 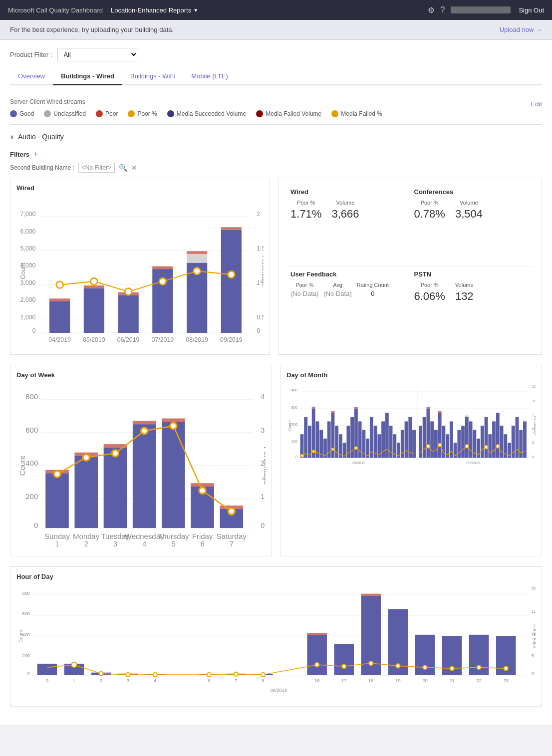 I want to click on tab-overview: Overview, so click(x=31, y=77).